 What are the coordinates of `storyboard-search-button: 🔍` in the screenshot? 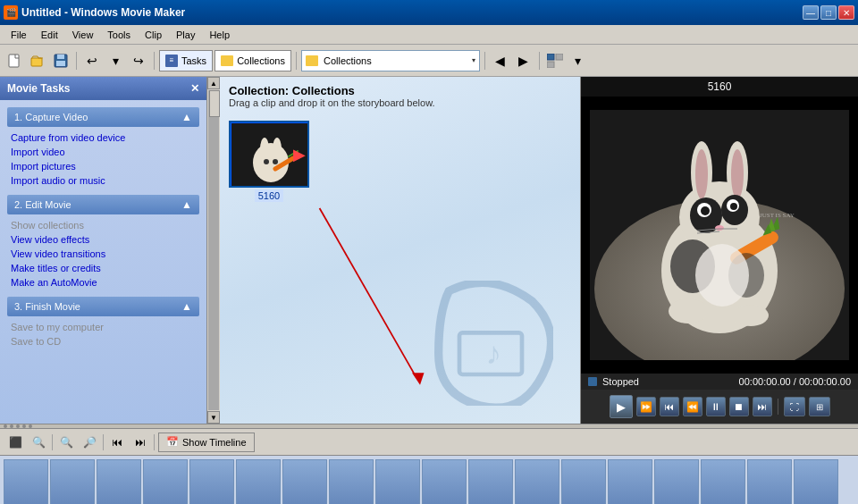 It's located at (38, 442).